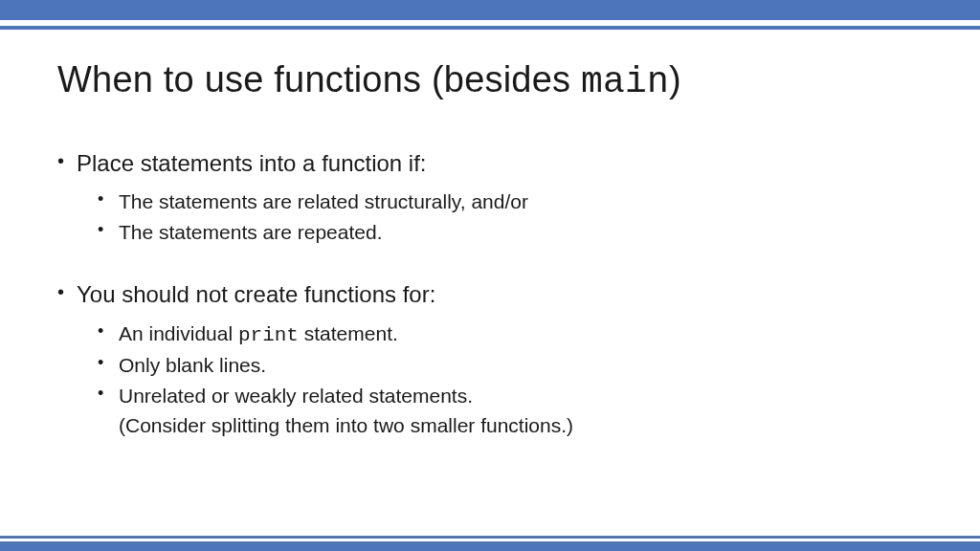  I want to click on bottom-border-thick, so click(490, 546).